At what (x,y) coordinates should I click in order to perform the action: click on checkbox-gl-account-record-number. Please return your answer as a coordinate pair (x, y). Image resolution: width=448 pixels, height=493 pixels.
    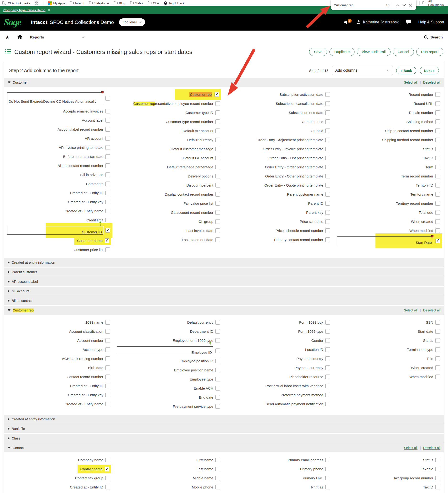
    Looking at the image, I should click on (218, 213).